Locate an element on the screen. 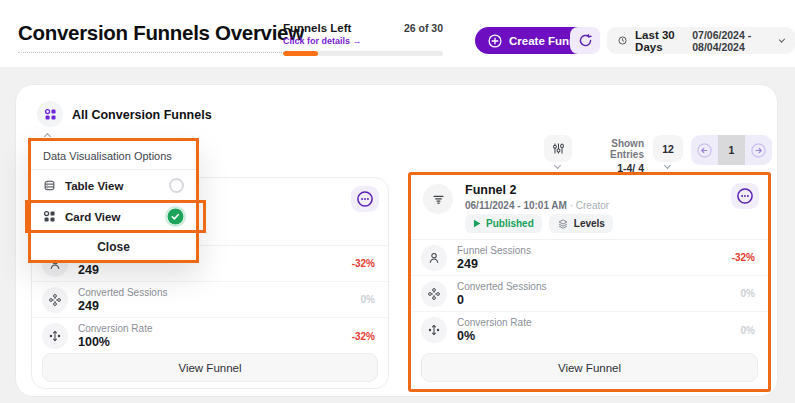 The image size is (795, 403). funnels-left-widget: Funnels Left 26 of 30 Click for details … is located at coordinates (363, 39).